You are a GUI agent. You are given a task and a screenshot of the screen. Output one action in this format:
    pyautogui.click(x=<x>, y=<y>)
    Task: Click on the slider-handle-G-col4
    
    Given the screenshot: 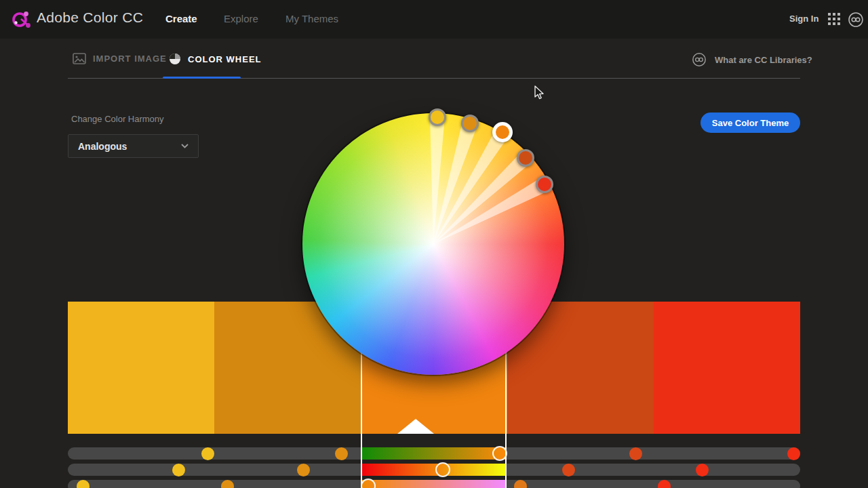 What is the action you would take?
    pyautogui.click(x=568, y=470)
    